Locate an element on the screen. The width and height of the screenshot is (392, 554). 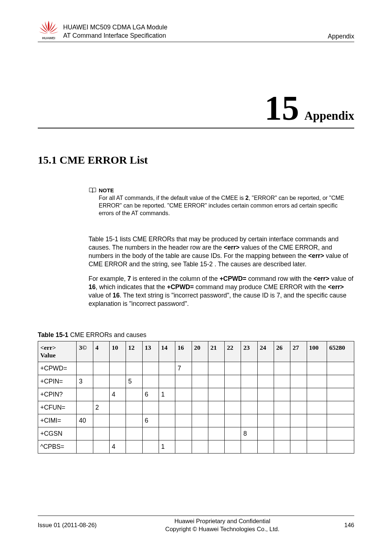
hdr-value: Value is located at coordinates (57, 356).